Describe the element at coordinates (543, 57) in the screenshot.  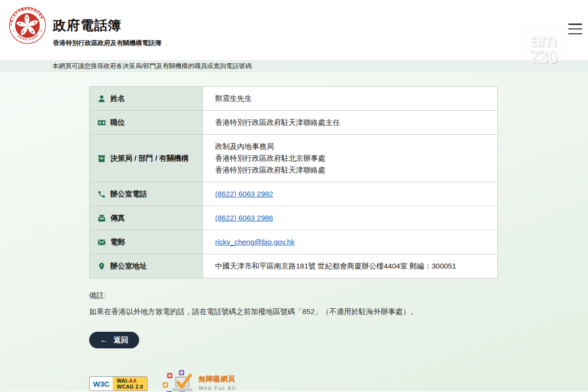
I see `watermark-line2: 730` at that location.